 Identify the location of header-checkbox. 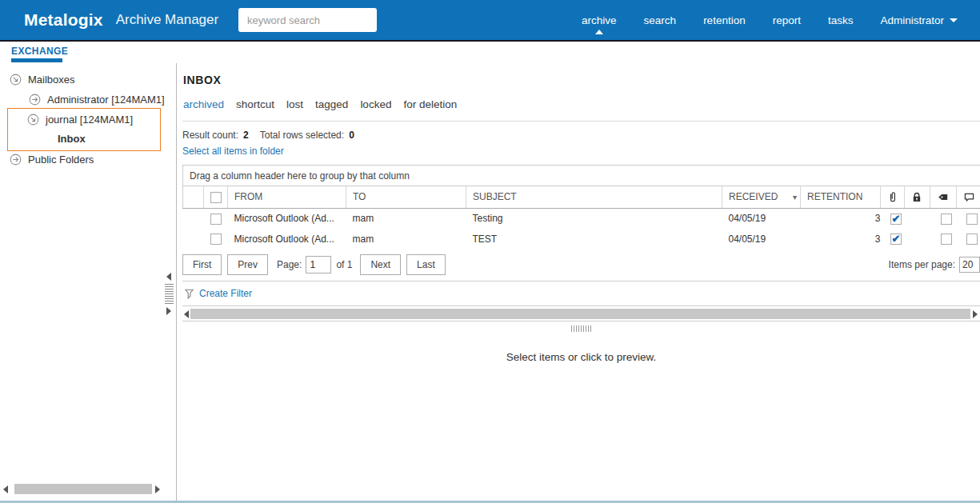
(216, 198).